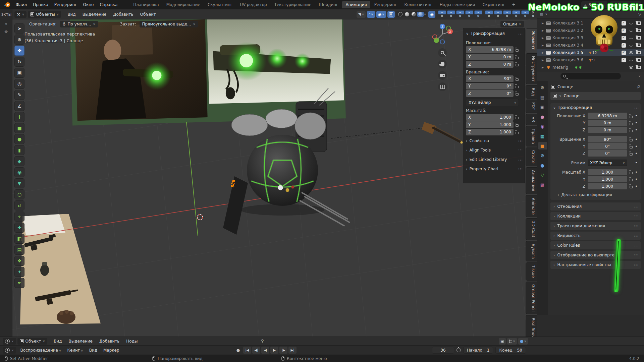 This screenshot has width=644, height=362. Describe the element at coordinates (371, 14) in the screenshot. I see `snapping-toggle: ◜∨` at that location.